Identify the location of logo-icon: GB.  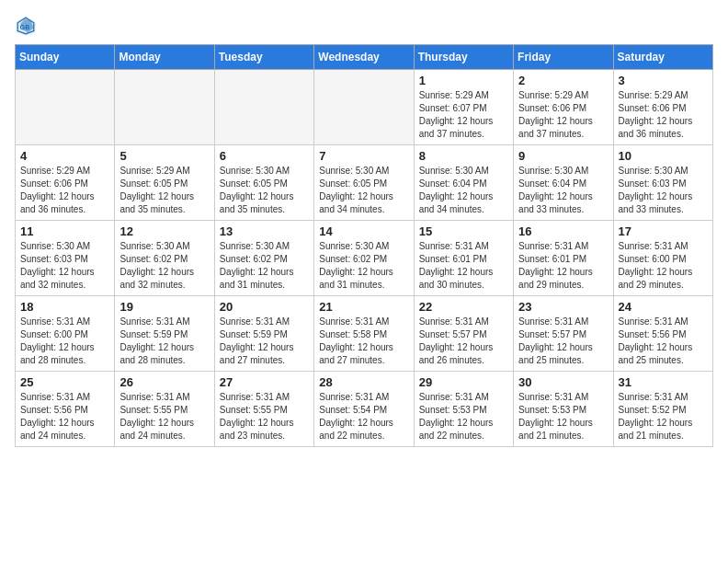
(26, 26).